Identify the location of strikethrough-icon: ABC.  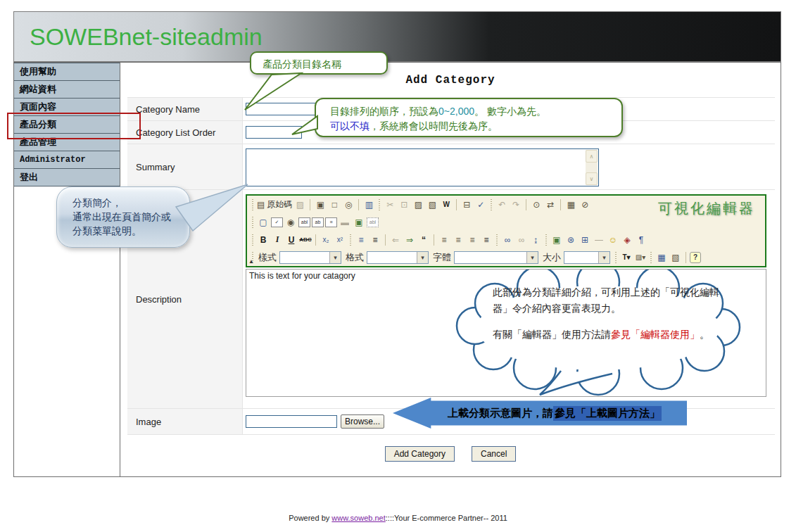
(305, 239).